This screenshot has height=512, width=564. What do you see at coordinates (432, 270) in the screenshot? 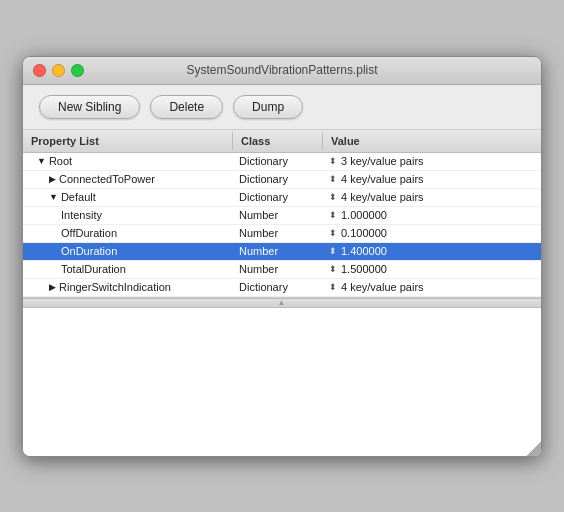
I see `cell-value: ⬍1.500000` at bounding box center [432, 270].